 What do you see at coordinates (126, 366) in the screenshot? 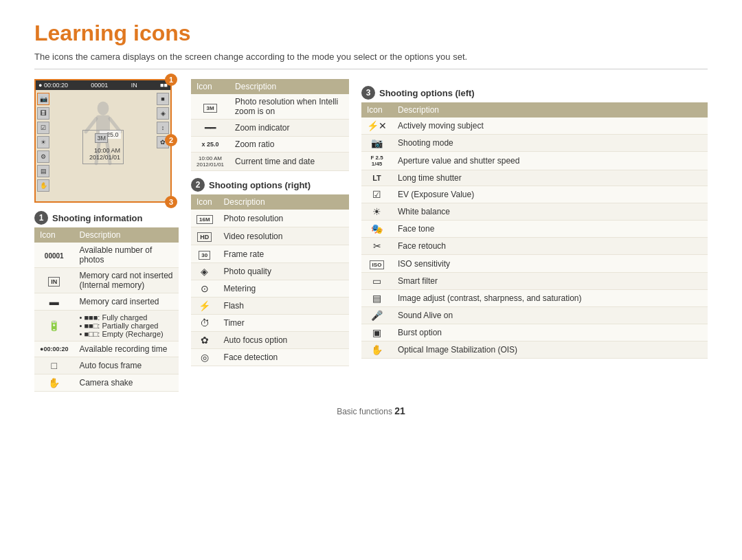
I see `row-desc: Auto focus frame` at bounding box center [126, 366].